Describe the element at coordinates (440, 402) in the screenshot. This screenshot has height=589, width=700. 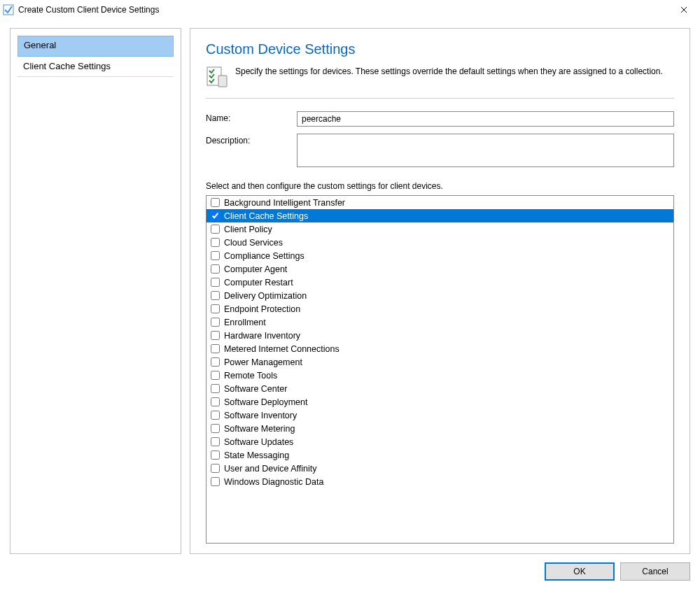
I see `option-row: Software Deployment` at that location.